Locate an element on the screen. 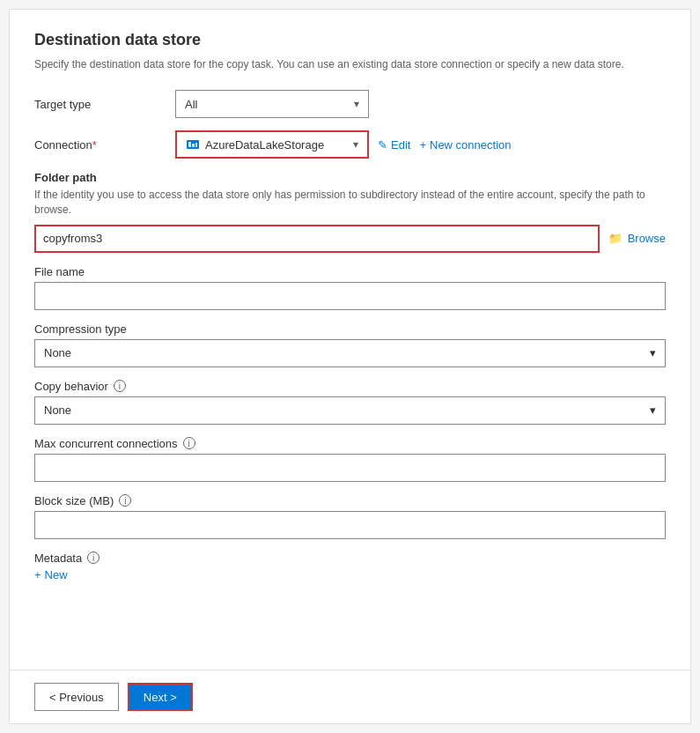 The width and height of the screenshot is (700, 733). browse-button: 📁 Browse is located at coordinates (637, 238).